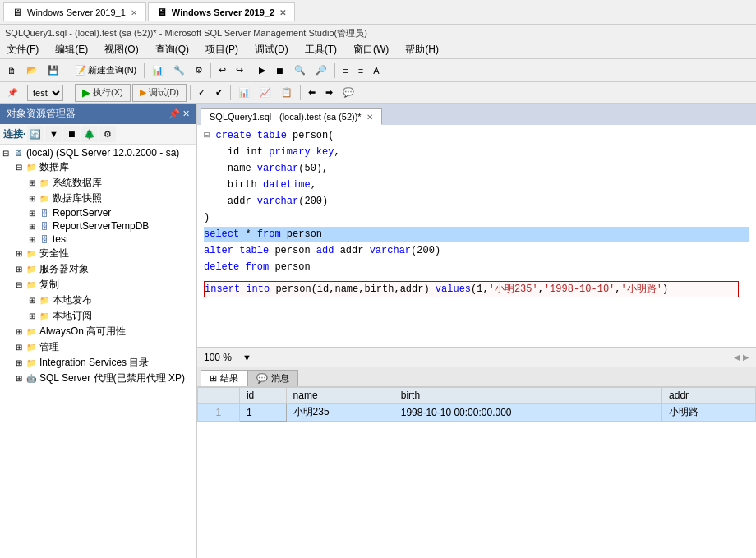 The width and height of the screenshot is (756, 558). What do you see at coordinates (23, 49) in the screenshot?
I see `menu-file: 文件(F)` at bounding box center [23, 49].